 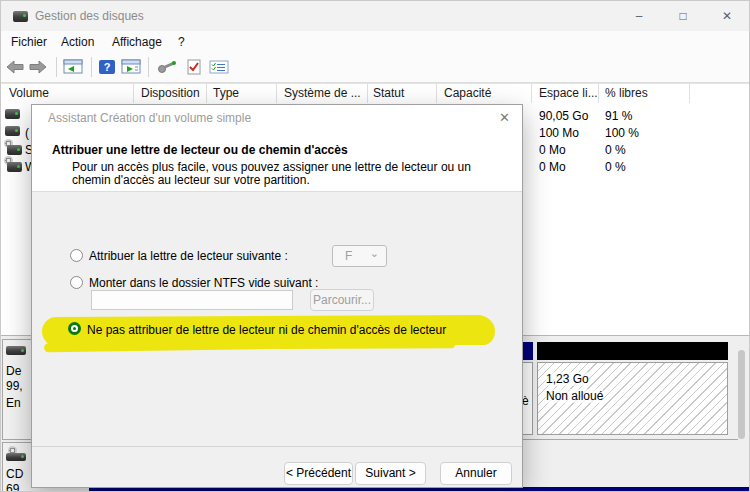 What do you see at coordinates (137, 42) in the screenshot?
I see `menu-item-affichage: Affichage` at bounding box center [137, 42].